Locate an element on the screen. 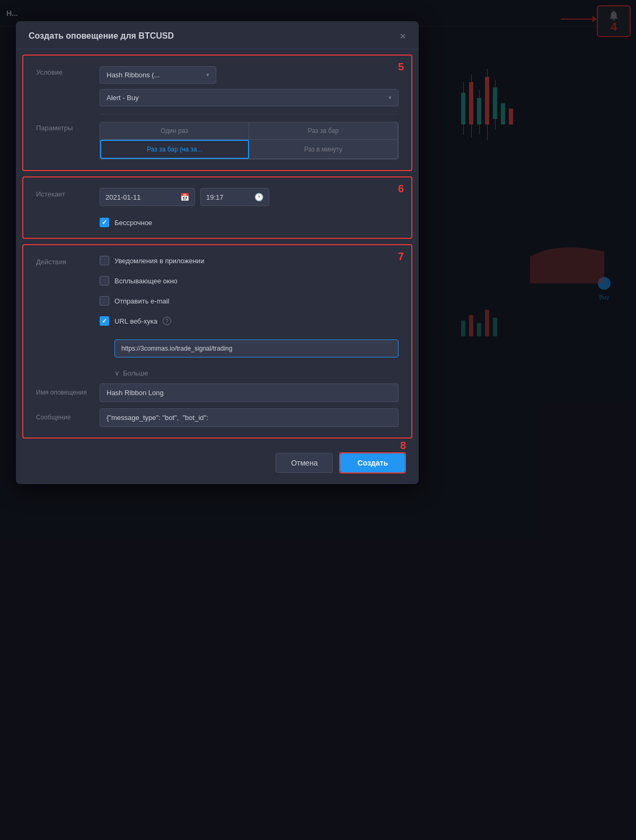  perpetual-label: Бессрочное is located at coordinates (134, 222).